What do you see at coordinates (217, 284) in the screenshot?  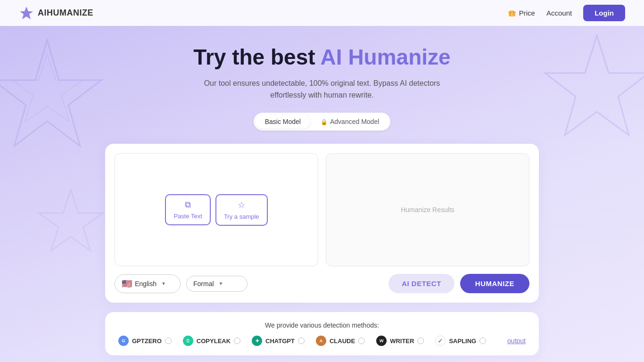 I see `tone-select: Formal ▼` at bounding box center [217, 284].